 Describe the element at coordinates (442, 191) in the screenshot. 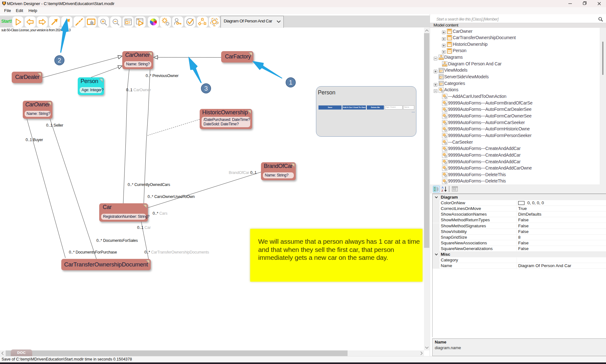

I see `svg-text: Z` at that location.